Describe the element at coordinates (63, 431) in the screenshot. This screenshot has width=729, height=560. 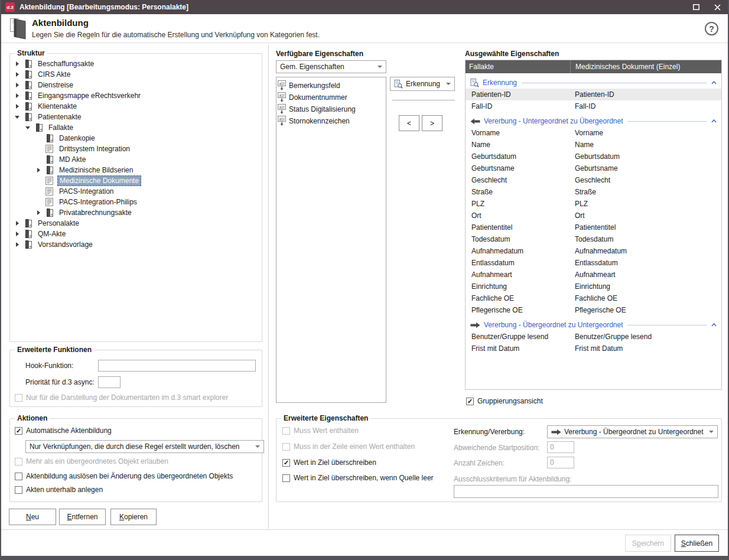
I see `automatische-aktenbildung-checkbox: ✓Automatische Aktenbildung` at that location.